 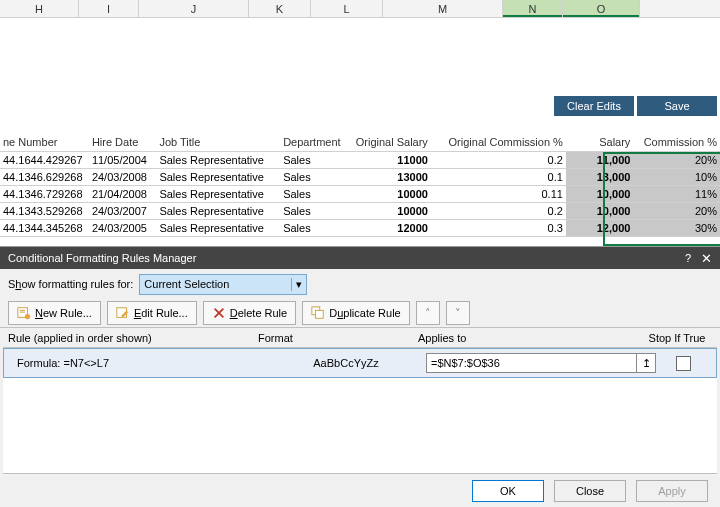 What do you see at coordinates (218, 142) in the screenshot?
I see `hdr-job-title: Job Title` at bounding box center [218, 142].